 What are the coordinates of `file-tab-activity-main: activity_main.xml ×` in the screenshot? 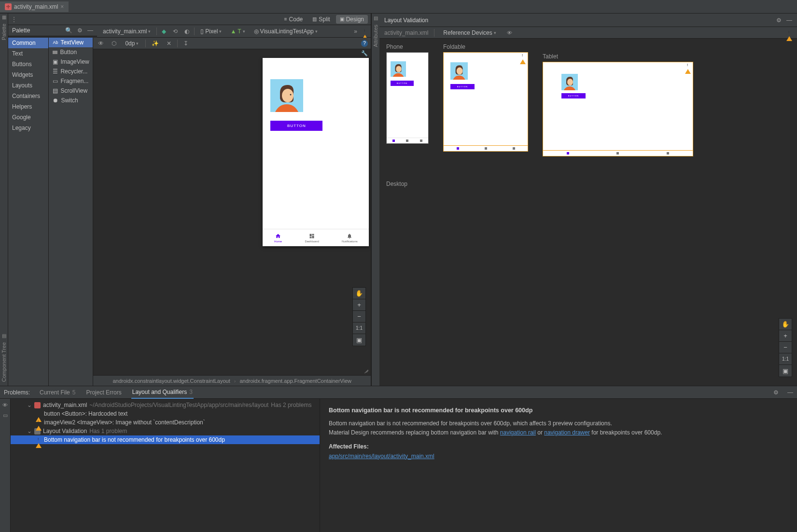 It's located at (34, 7).